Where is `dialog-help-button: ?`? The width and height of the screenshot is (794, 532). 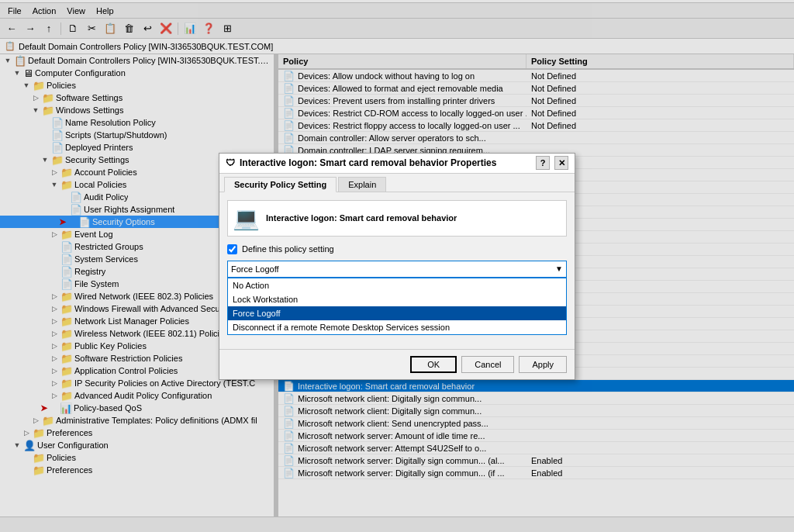 dialog-help-button: ? is located at coordinates (543, 163).